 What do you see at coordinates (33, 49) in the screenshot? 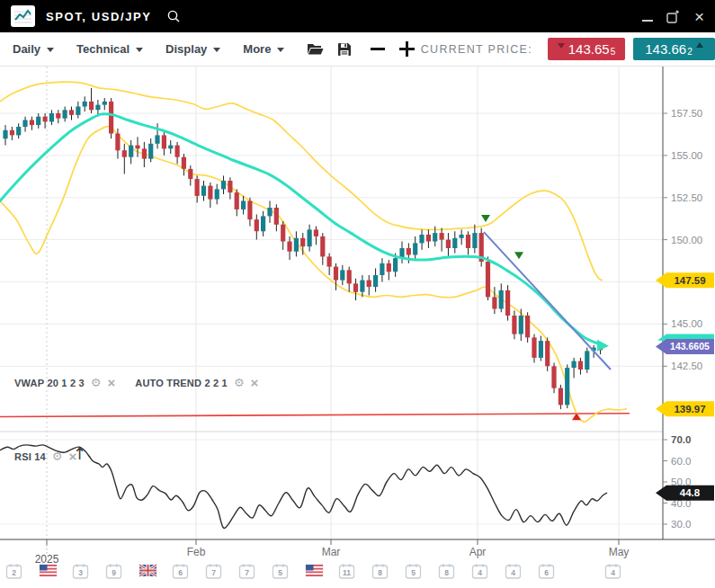
I see `menu-daily: Daily` at bounding box center [33, 49].